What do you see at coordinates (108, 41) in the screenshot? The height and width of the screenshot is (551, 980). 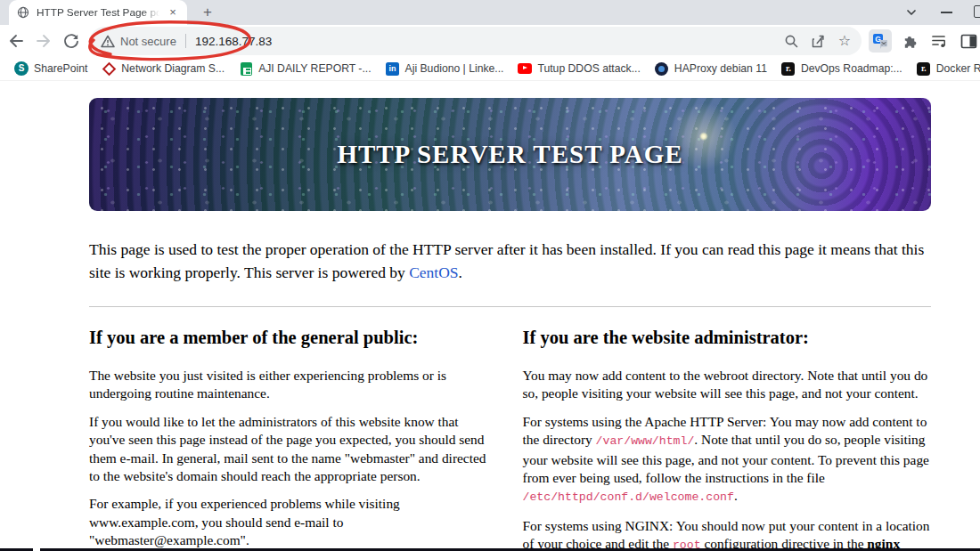 I see `not-secure-warning-icon` at bounding box center [108, 41].